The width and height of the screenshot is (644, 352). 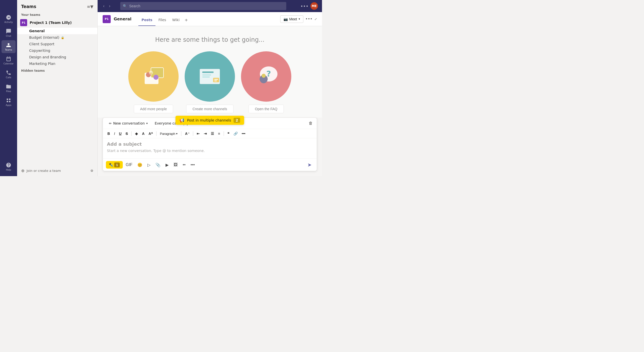 I want to click on more-footer-button: •••, so click(x=193, y=165).